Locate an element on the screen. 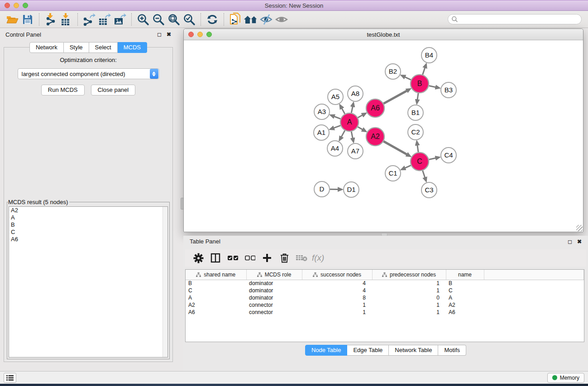  graph-edge-C-C4 is located at coordinates (433, 158).